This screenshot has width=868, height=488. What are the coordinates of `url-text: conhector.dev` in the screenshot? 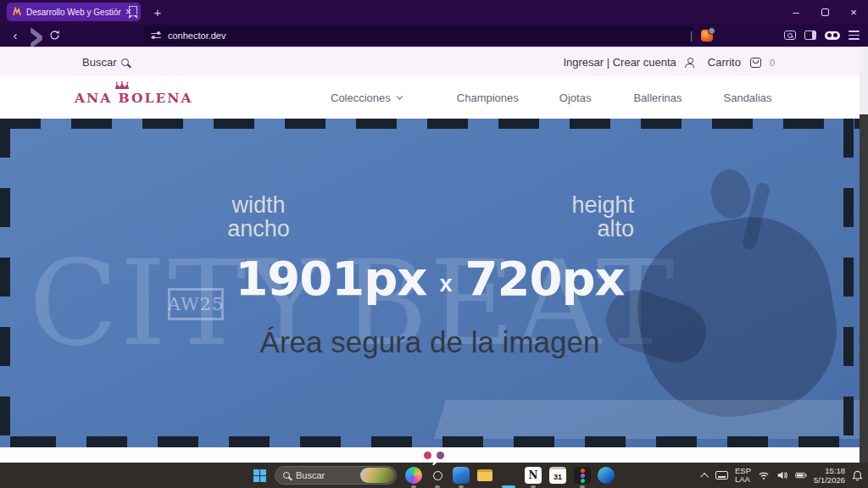 It's located at (197, 36).